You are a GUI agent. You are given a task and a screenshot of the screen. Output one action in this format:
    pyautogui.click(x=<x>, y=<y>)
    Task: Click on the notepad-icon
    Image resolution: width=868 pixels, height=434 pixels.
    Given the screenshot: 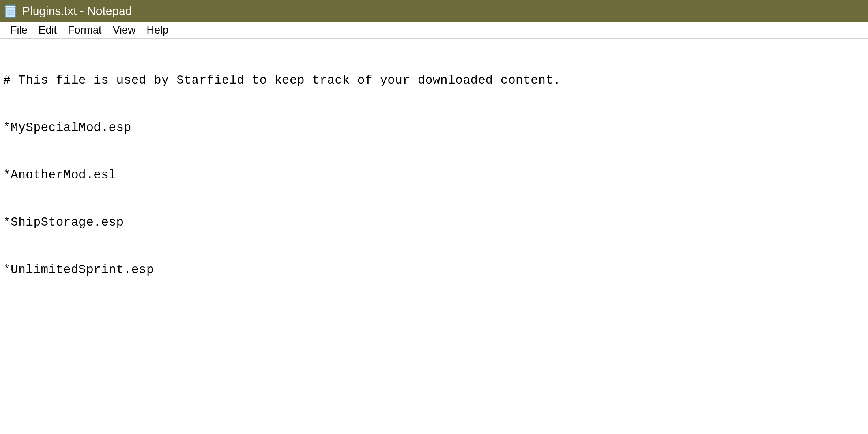 What is the action you would take?
    pyautogui.click(x=10, y=11)
    